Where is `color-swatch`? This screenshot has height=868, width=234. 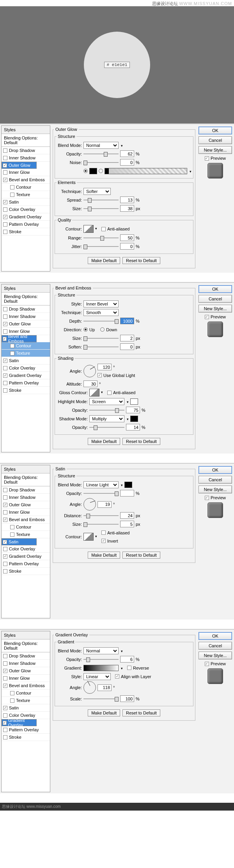
color-swatch is located at coordinates (93, 171).